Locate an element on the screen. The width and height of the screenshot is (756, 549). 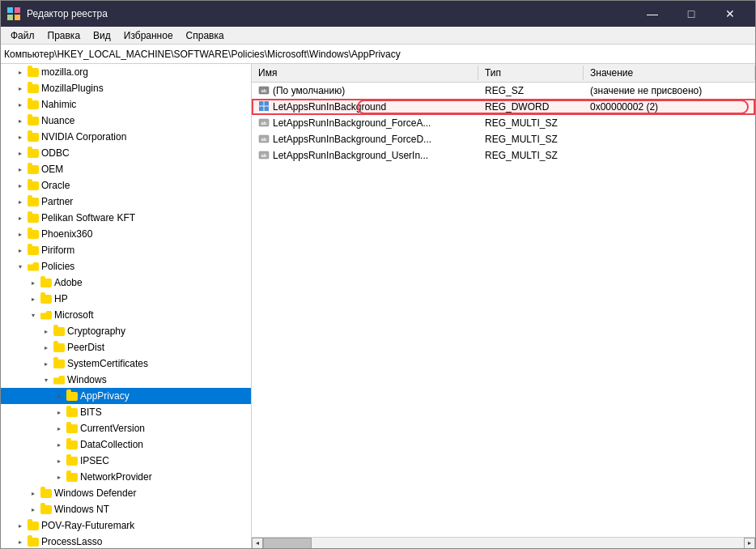
table-row: abLetAppsRunInBackground_UserIn...REG_MU… is located at coordinates (503, 155).